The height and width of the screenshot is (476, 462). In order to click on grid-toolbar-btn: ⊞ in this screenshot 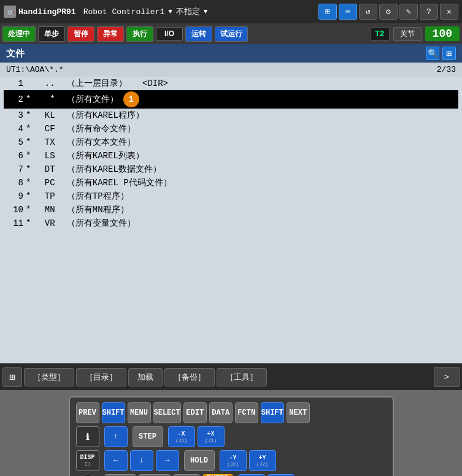, I will do `click(12, 377)`.